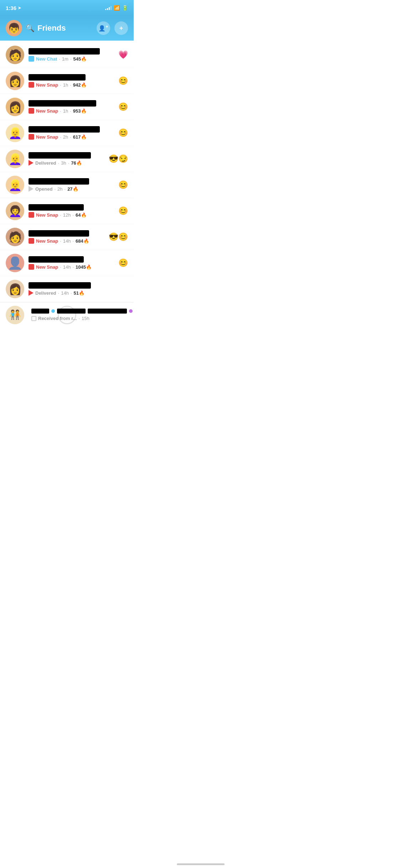 The image size is (401, 868). What do you see at coordinates (67, 81) in the screenshot?
I see `friend-item: 👩 New Snap · 1h · 942🔥 😊` at bounding box center [67, 81].